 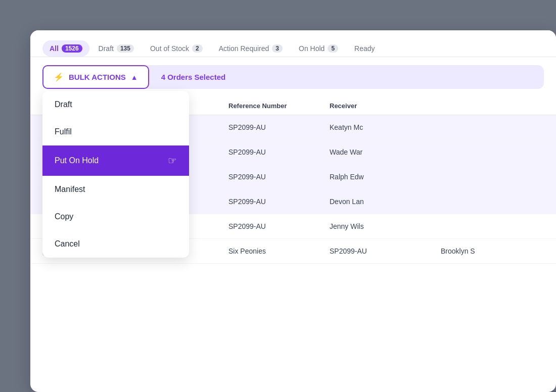 I want to click on row-2-receiver: Wade War, so click(x=385, y=152).